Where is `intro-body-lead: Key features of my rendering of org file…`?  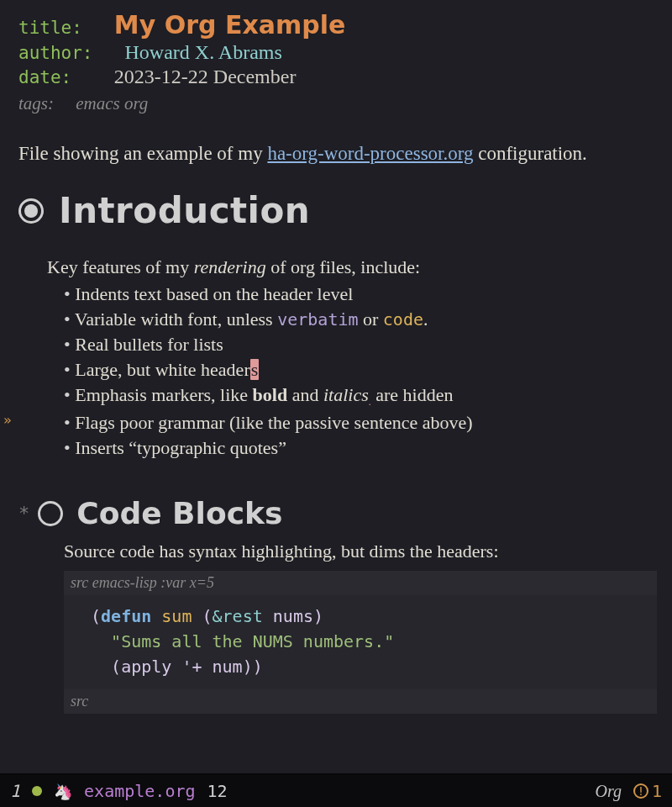
intro-body-lead: Key features of my rendering of org file… is located at coordinates (352, 267).